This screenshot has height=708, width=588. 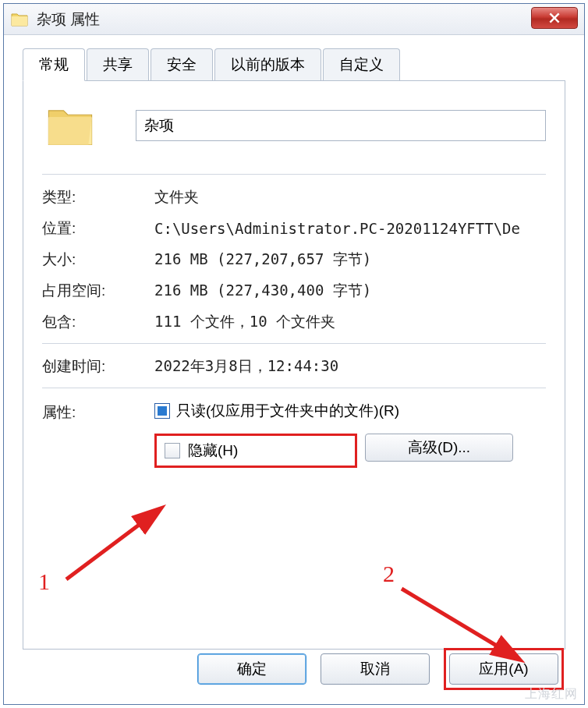 I want to click on tab-general: 常规, so click(x=54, y=65).